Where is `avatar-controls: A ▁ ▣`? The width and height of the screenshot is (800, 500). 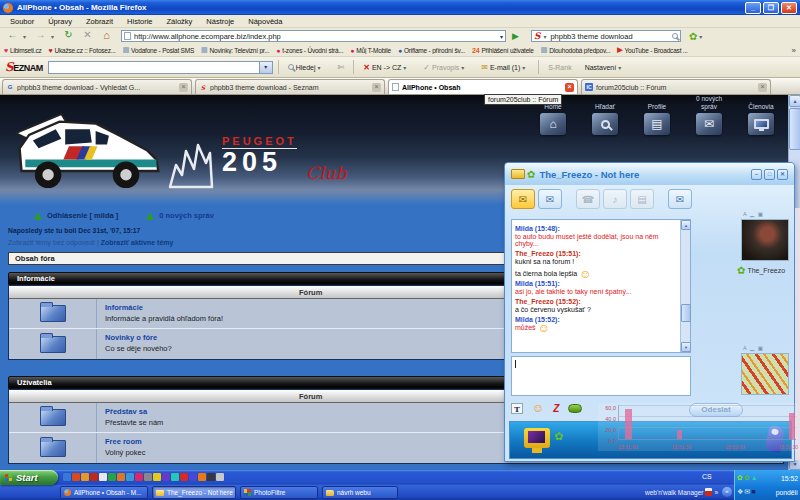 avatar-controls: A ▁ ▣ is located at coordinates (754, 214).